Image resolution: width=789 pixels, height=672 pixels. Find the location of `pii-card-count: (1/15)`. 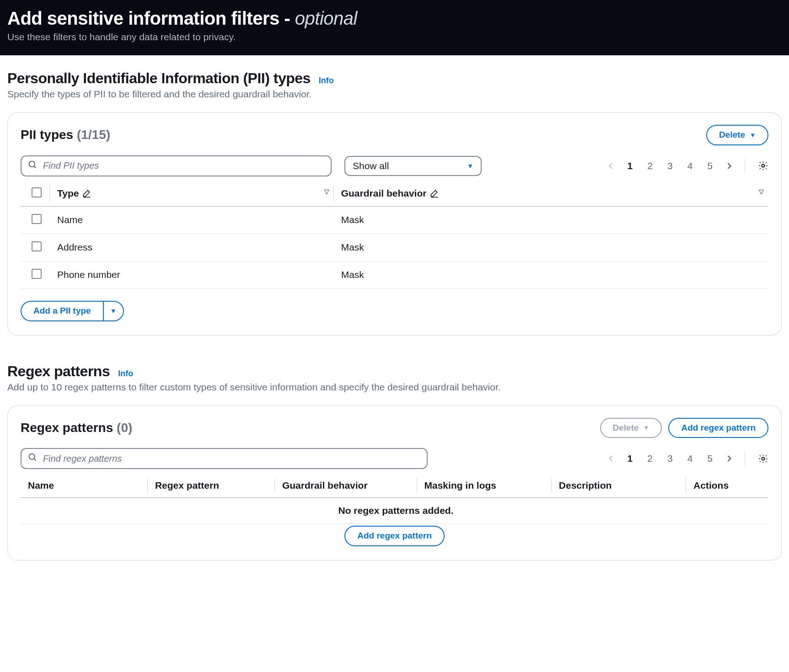

pii-card-count: (1/15) is located at coordinates (93, 134).